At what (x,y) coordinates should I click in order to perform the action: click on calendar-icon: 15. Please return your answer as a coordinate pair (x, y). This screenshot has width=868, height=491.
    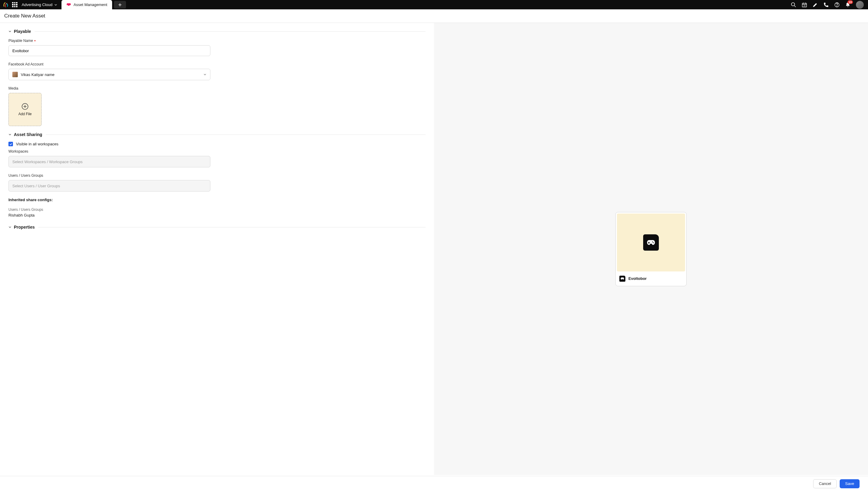
    Looking at the image, I should click on (804, 5).